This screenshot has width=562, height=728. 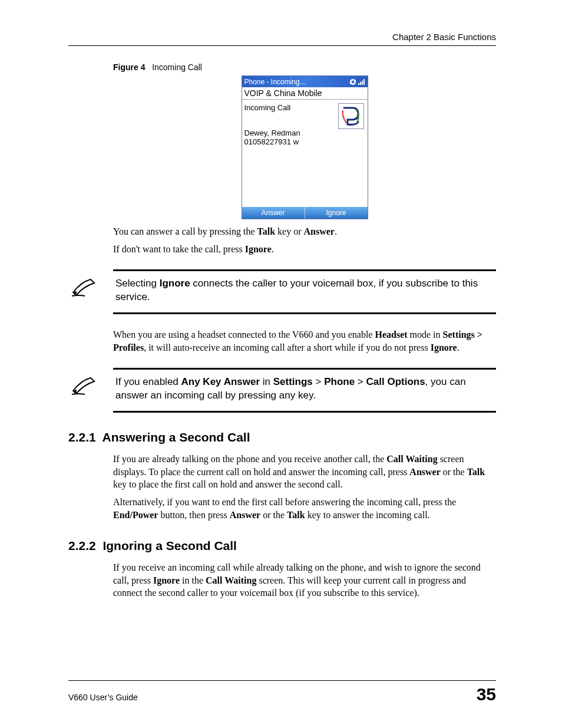 I want to click on softkey-ignore: Ignore, so click(x=336, y=213).